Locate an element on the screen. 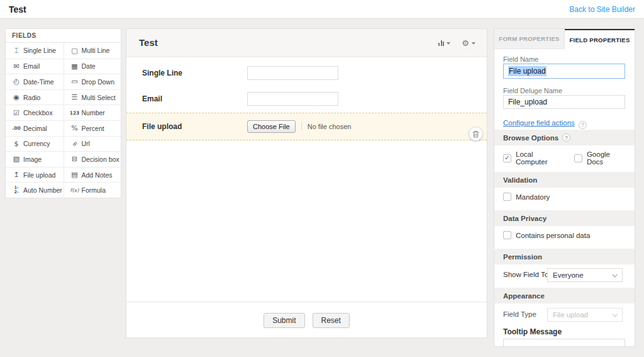  show-field-to-dropdown: Everyone is located at coordinates (585, 275).